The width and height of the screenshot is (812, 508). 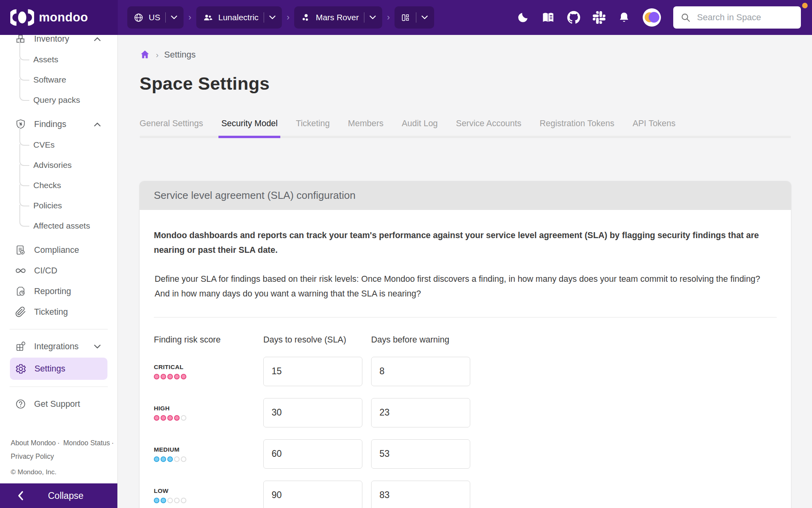 What do you see at coordinates (421, 495) in the screenshot?
I see `low-days-before-warning-input` at bounding box center [421, 495].